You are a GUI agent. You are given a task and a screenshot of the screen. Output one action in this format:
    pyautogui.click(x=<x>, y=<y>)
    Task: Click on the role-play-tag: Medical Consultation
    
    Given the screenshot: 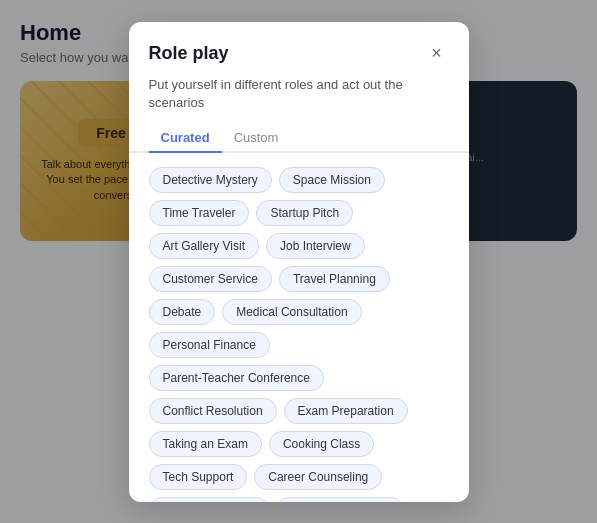 What is the action you would take?
    pyautogui.click(x=292, y=312)
    